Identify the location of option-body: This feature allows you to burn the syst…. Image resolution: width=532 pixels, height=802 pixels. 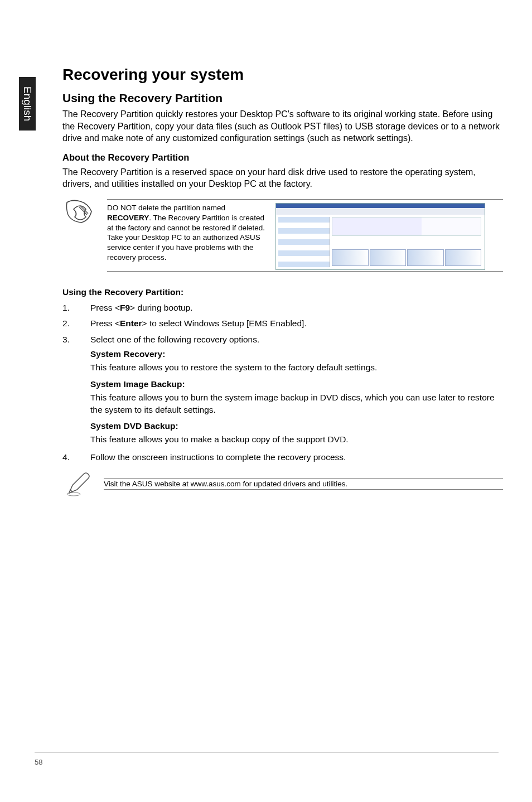
(297, 404).